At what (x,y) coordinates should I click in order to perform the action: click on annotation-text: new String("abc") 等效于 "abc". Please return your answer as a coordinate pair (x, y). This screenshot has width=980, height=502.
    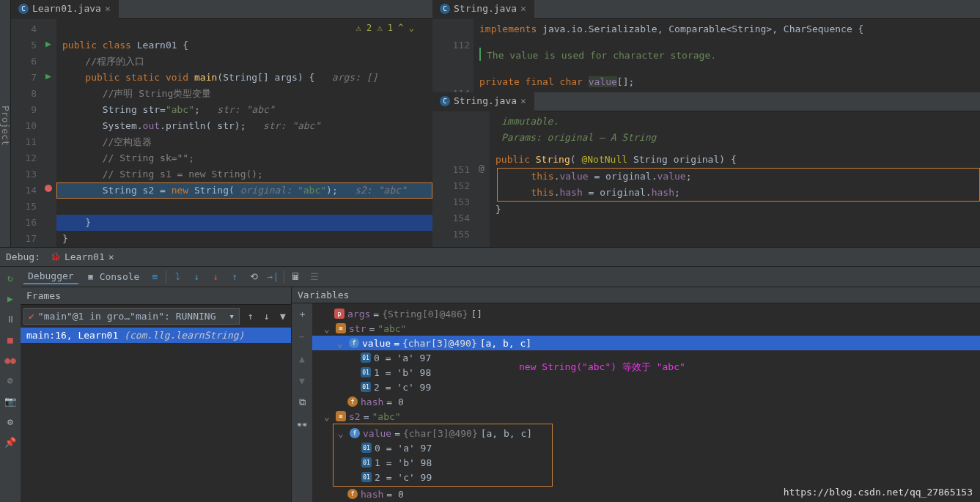
    Looking at the image, I should click on (603, 367).